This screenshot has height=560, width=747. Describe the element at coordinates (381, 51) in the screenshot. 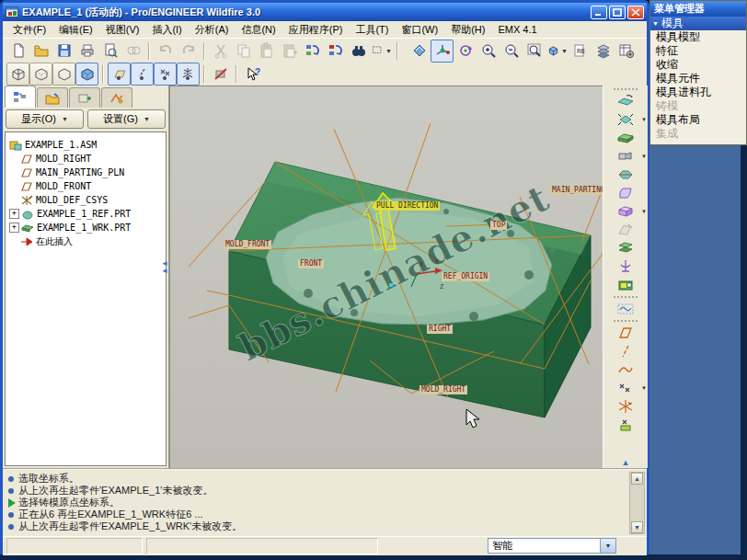

I see `select-filter-button: ▼` at that location.